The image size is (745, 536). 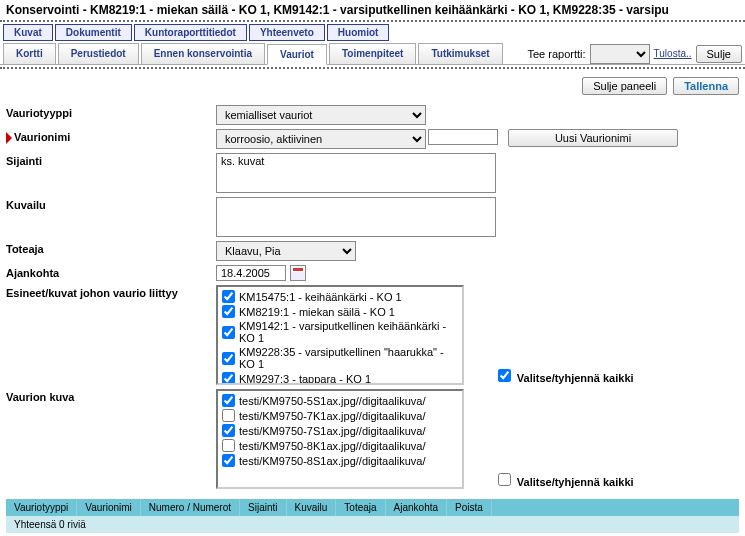 I want to click on print-link: Tulosta.., so click(x=673, y=54).